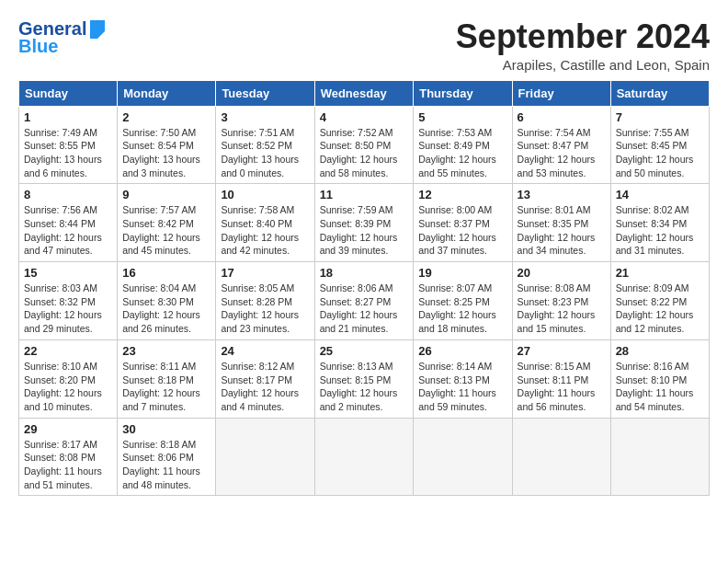 The height and width of the screenshot is (563, 728). Describe the element at coordinates (166, 386) in the screenshot. I see `day-info: Sunrise: 8:11 AMSunset: 8:18 PMDaylight:…` at that location.